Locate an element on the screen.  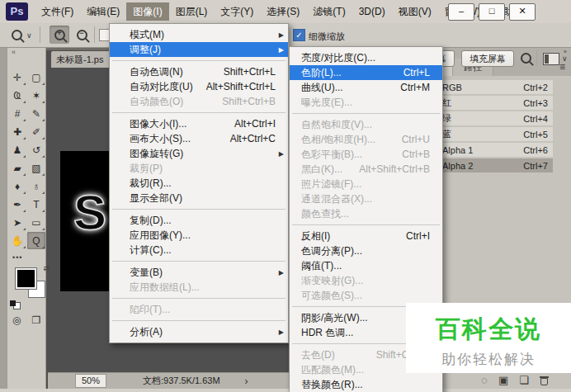
menu-shortcut: Ctrl+I is located at coordinates (418, 236).